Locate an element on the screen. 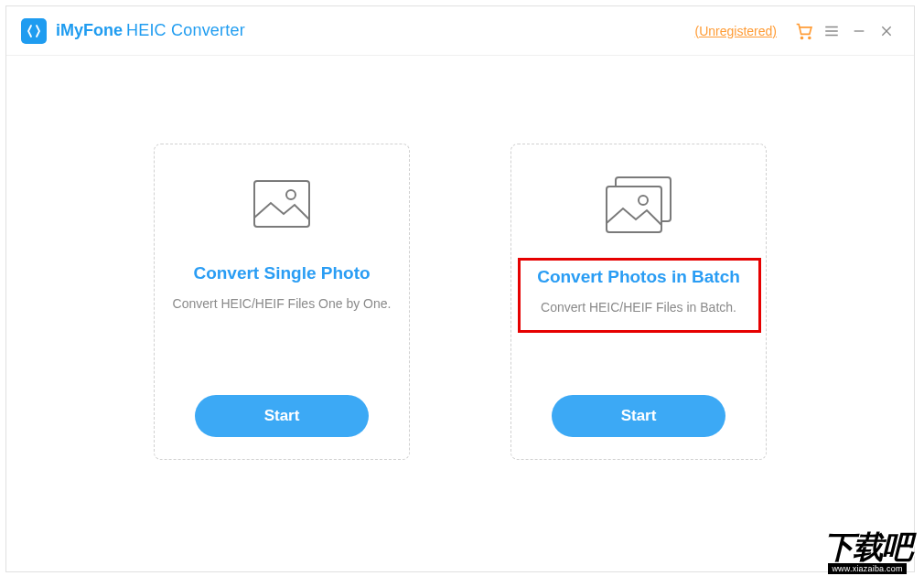 Image resolution: width=924 pixels, height=576 pixels. card-batch-title: Convert Photos in Batch is located at coordinates (639, 277).